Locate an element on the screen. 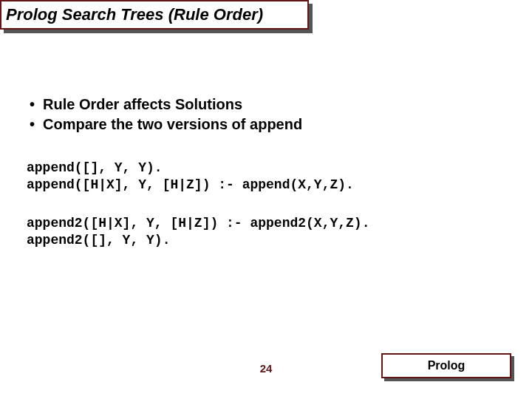 The width and height of the screenshot is (532, 399). footer-box: Prolog is located at coordinates (446, 366).